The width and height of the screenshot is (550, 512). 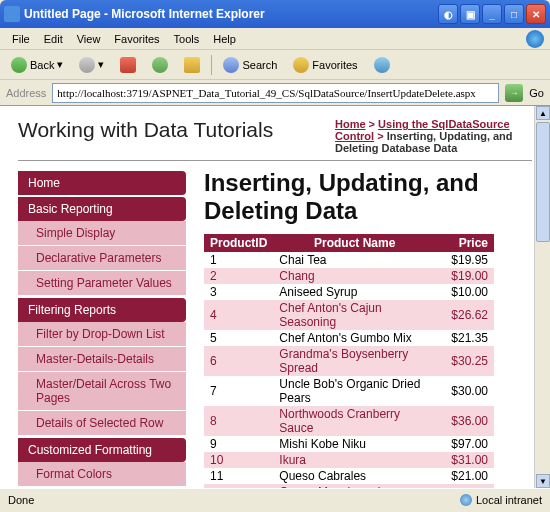 I want to click on address-label: Address, so click(x=26, y=93).